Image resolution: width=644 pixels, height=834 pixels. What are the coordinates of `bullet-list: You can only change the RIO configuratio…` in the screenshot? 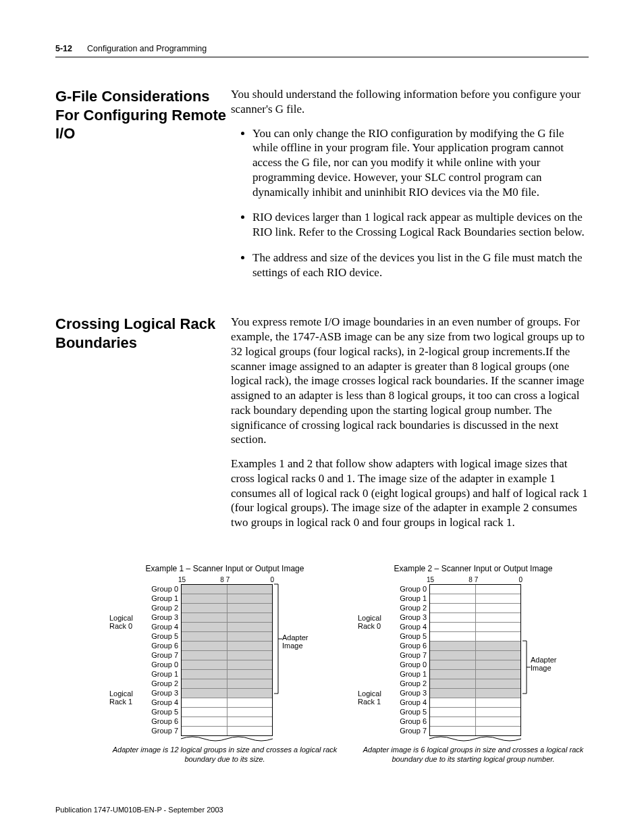 It's located at (411, 203).